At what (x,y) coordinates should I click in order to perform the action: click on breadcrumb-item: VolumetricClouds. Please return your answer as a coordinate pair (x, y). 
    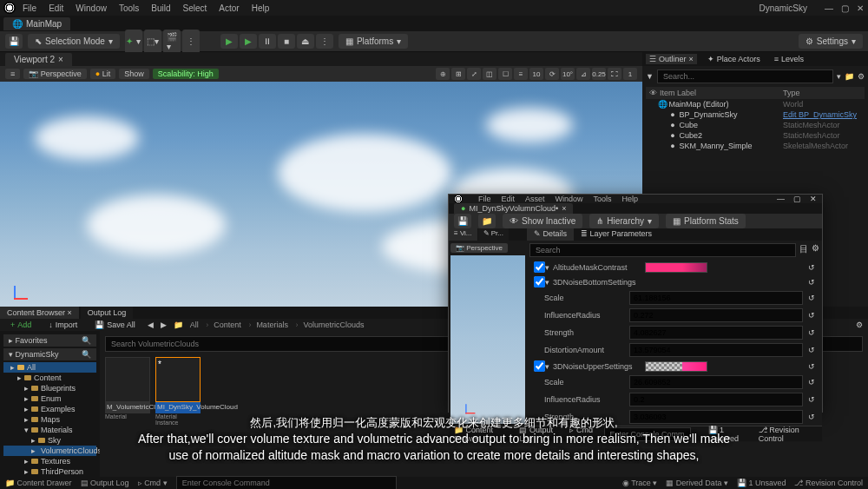
    Looking at the image, I should click on (336, 325).